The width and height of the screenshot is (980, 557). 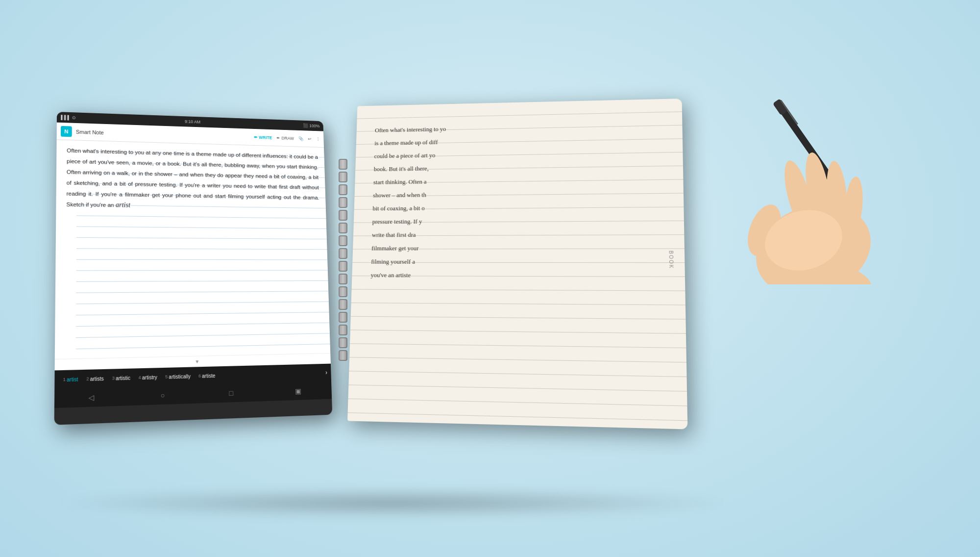 I want to click on notebook-line-9: write that first dra, so click(x=513, y=234).